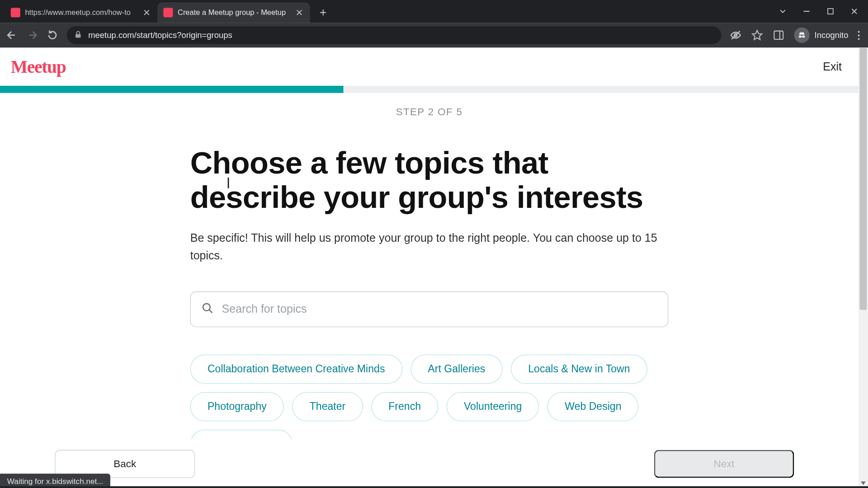 The height and width of the screenshot is (488, 868). I want to click on browser-menu-icon, so click(859, 35).